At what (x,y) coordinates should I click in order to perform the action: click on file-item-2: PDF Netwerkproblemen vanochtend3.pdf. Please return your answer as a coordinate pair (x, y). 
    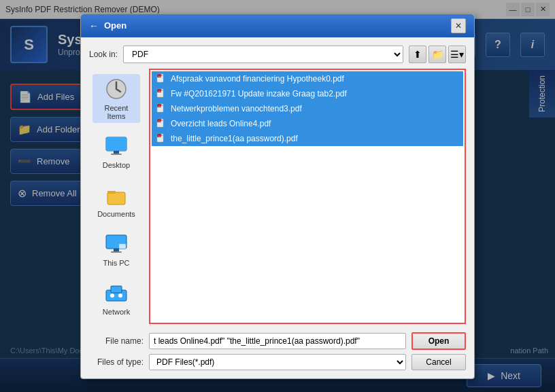
    Looking at the image, I should click on (307, 109).